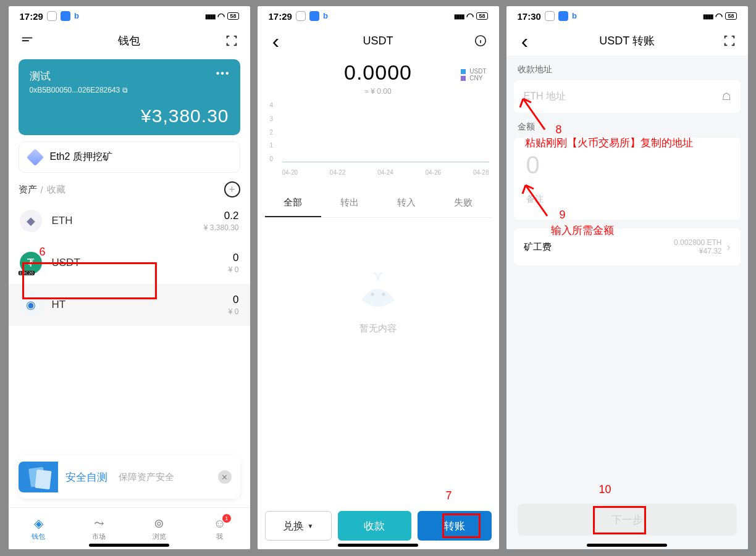 This screenshot has height=556, width=756. I want to click on address-placeholder: ETH 地址, so click(545, 96).